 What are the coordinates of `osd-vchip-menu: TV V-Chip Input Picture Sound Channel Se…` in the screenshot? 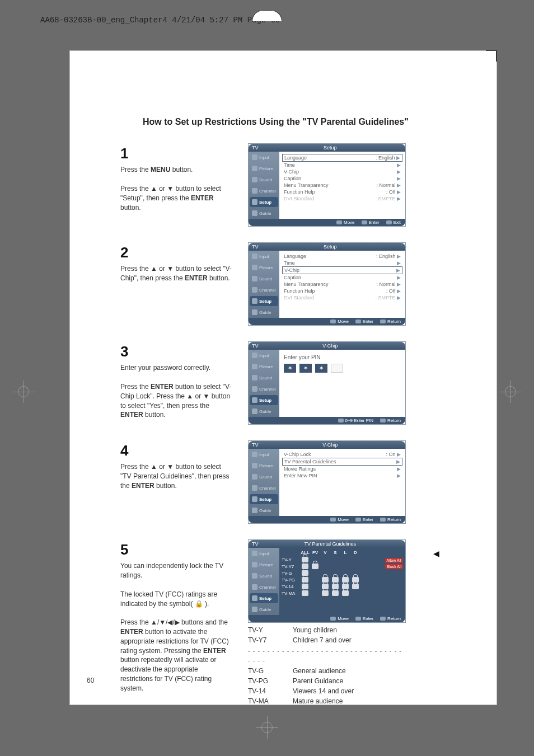 It's located at (327, 482).